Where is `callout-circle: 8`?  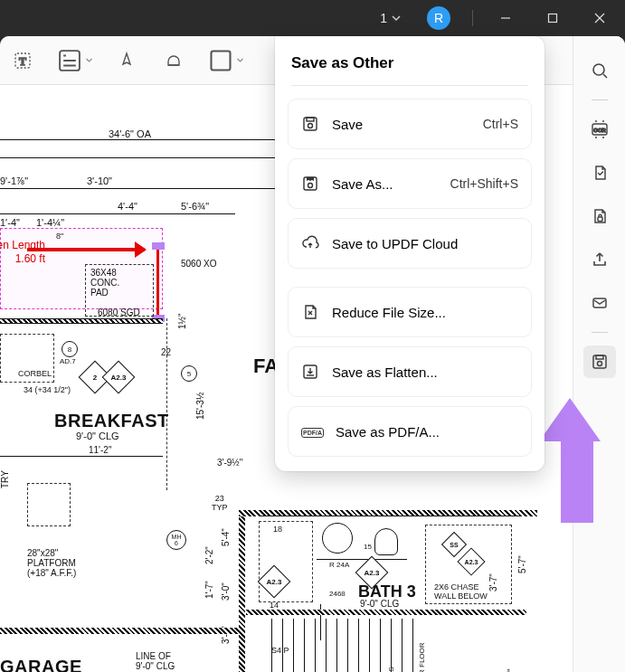
callout-circle: 8 is located at coordinates (70, 349).